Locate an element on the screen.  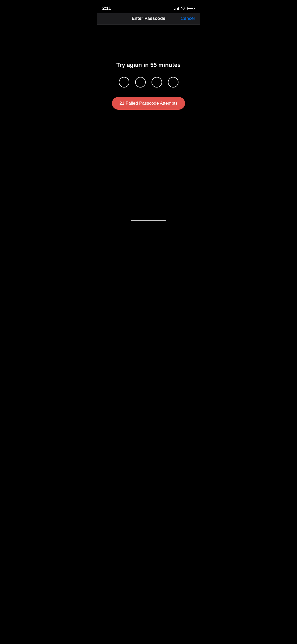
battery-icon is located at coordinates (191, 8).